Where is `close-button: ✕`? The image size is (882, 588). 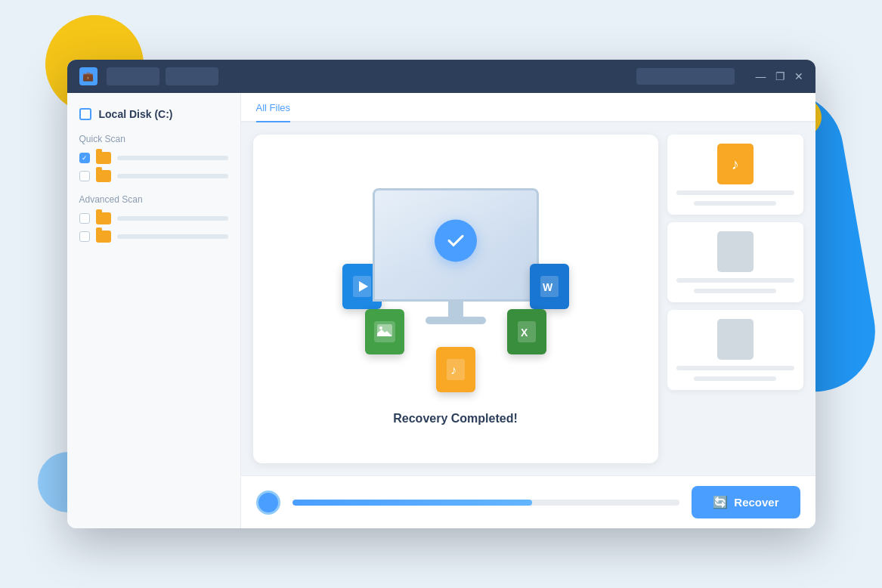
close-button: ✕ is located at coordinates (799, 76).